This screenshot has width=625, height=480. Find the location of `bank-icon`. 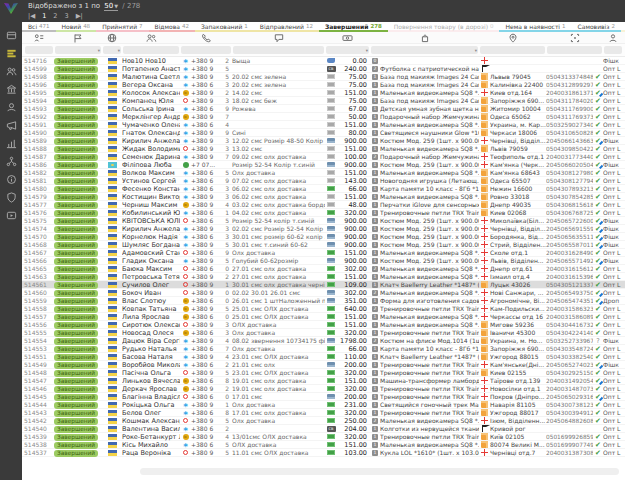

bank-icon is located at coordinates (11, 89).